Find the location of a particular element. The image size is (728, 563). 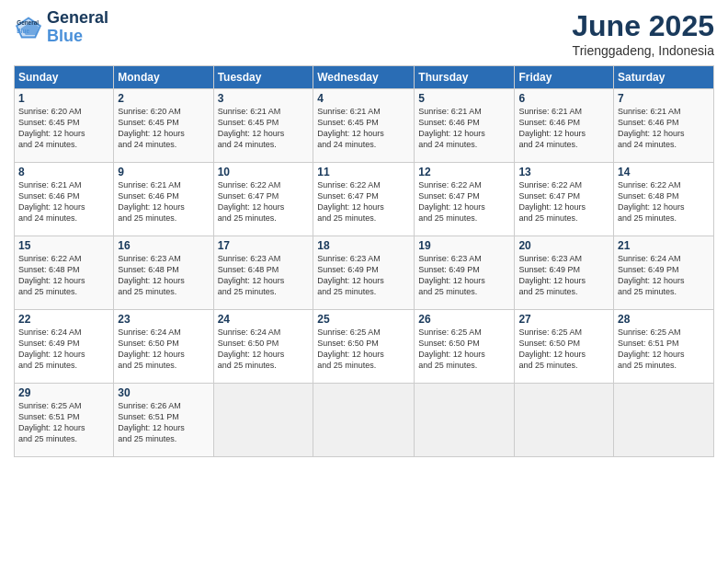

table-row: 9 Sunrise: 6:21 AMSunset: 6:46 PMDayligh… is located at coordinates (164, 200).